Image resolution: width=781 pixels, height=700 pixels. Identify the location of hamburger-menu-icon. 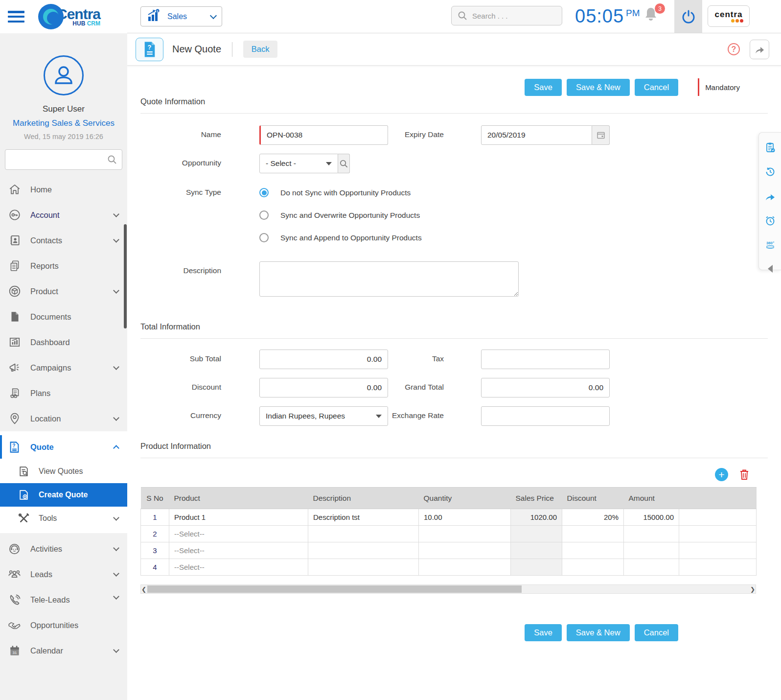
(16, 17).